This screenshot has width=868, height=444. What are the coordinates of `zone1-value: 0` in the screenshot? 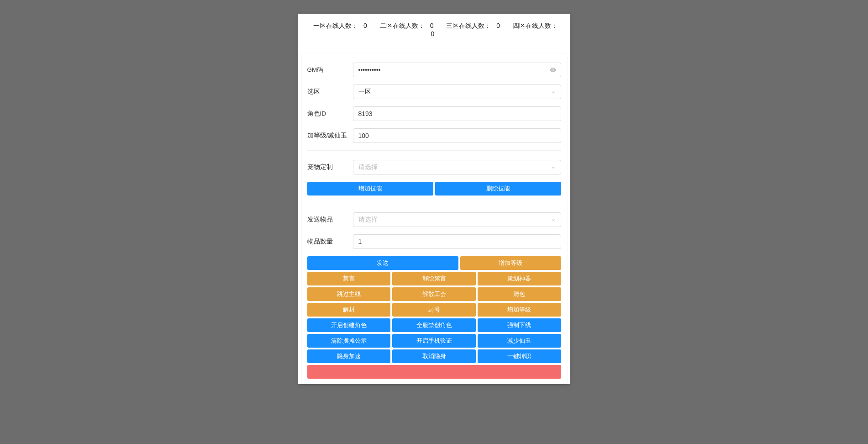 It's located at (365, 26).